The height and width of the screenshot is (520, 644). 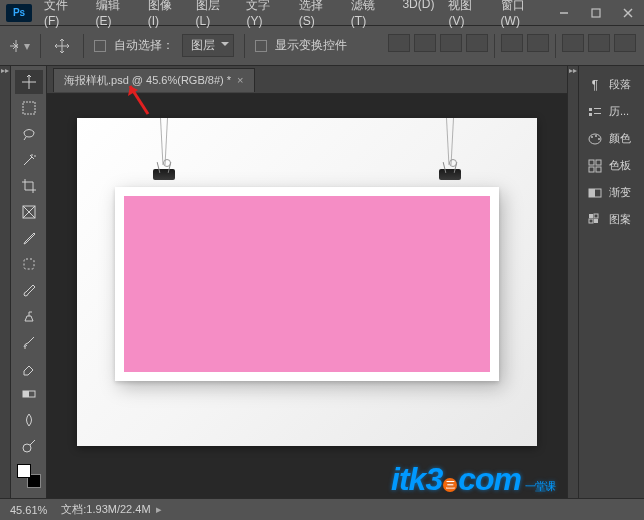 What do you see at coordinates (29, 160) in the screenshot?
I see `magic-wand-tool` at bounding box center [29, 160].